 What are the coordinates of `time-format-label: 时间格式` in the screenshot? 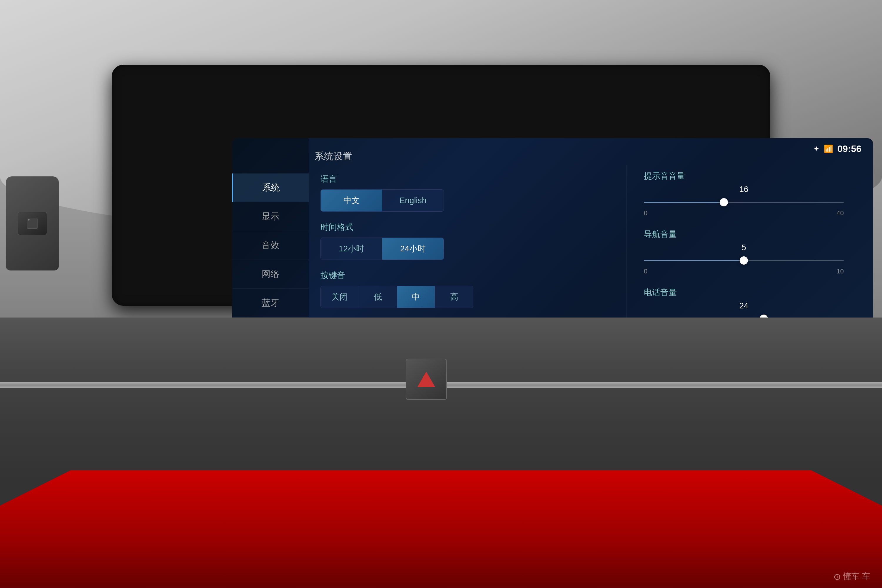 It's located at (470, 227).